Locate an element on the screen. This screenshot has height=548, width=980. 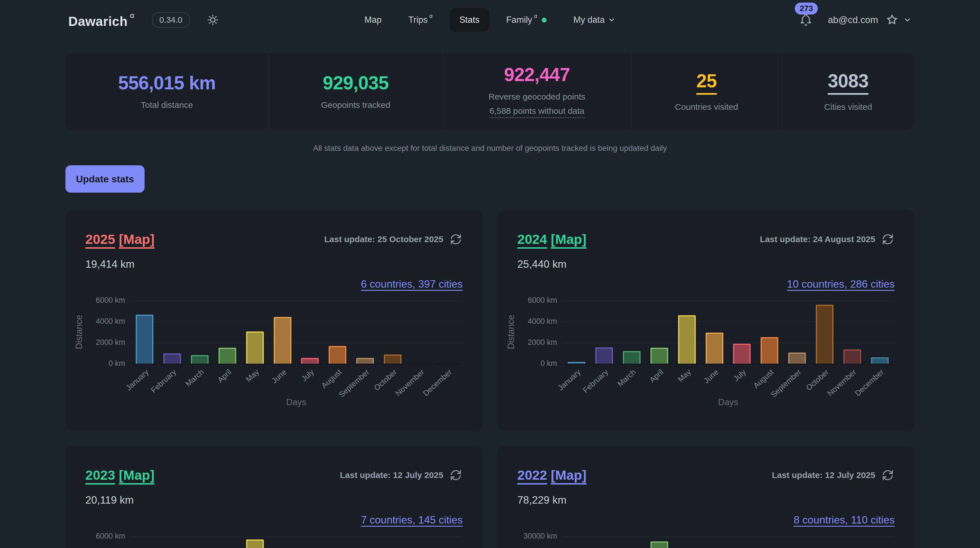
version-badge: 0.34.0 is located at coordinates (171, 20).